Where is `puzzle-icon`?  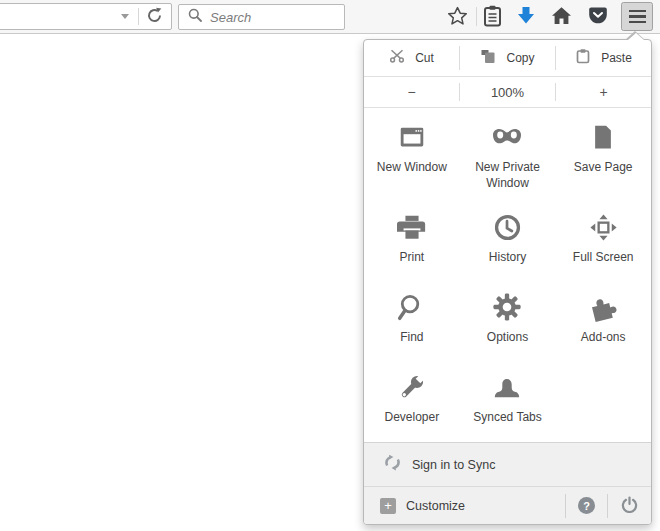
puzzle-icon is located at coordinates (603, 307).